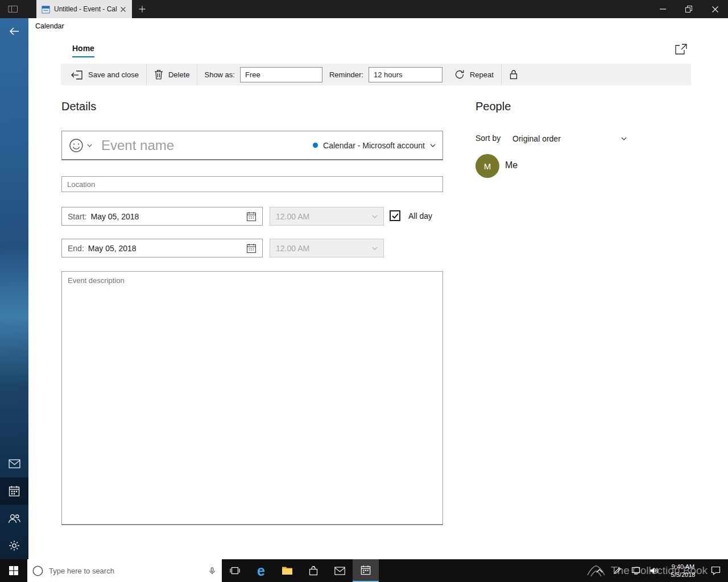  Describe the element at coordinates (315, 146) in the screenshot. I see `calendar-color-dot` at that location.